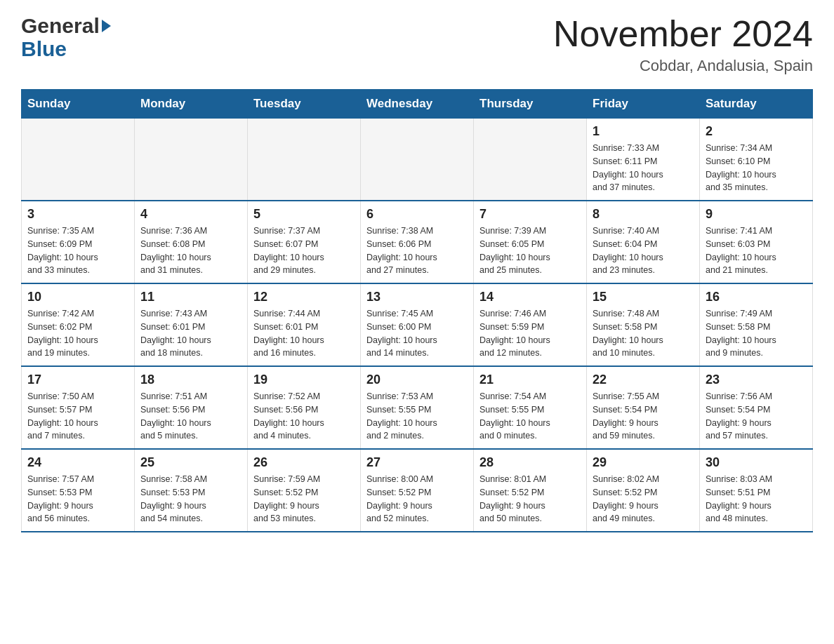 The width and height of the screenshot is (834, 644). What do you see at coordinates (643, 408) in the screenshot?
I see `calendar-cell: 22Sunrise: 7:55 AM Sunset: 5:54 PM Dayli…` at bounding box center [643, 408].